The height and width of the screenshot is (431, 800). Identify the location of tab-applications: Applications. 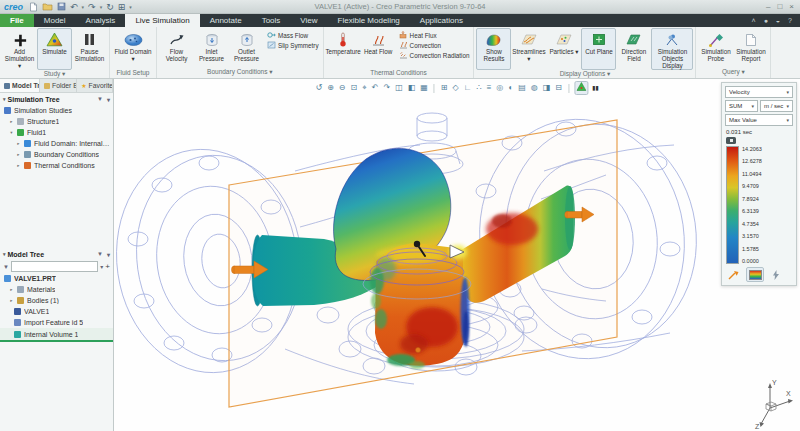
(442, 20).